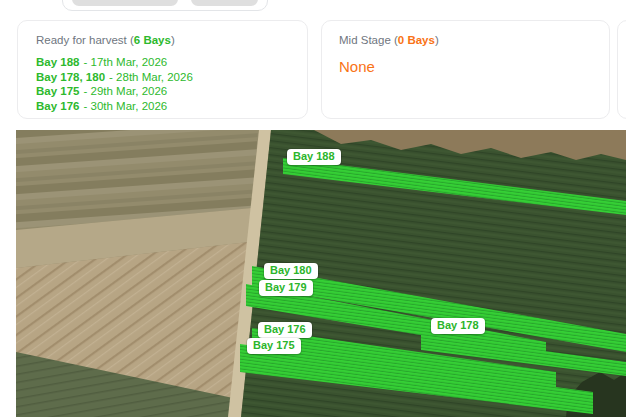  I want to click on mid-stage-card: Mid Stage (0 Bays) None, so click(466, 70).